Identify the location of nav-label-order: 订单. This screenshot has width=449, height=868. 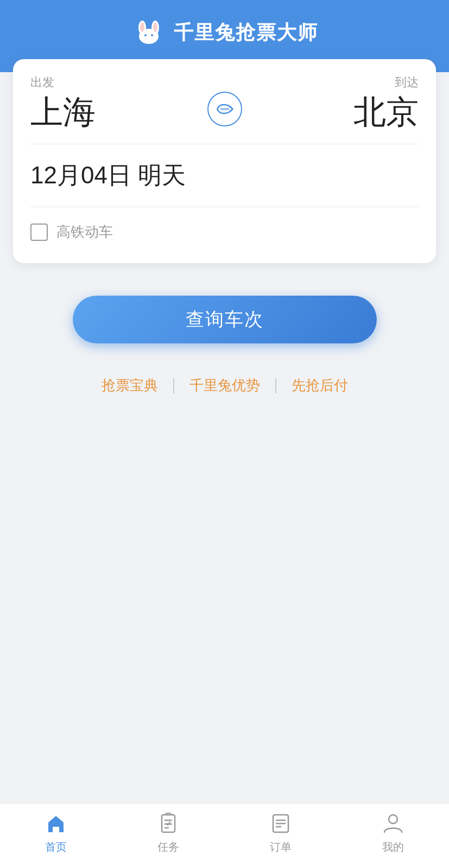
(281, 847).